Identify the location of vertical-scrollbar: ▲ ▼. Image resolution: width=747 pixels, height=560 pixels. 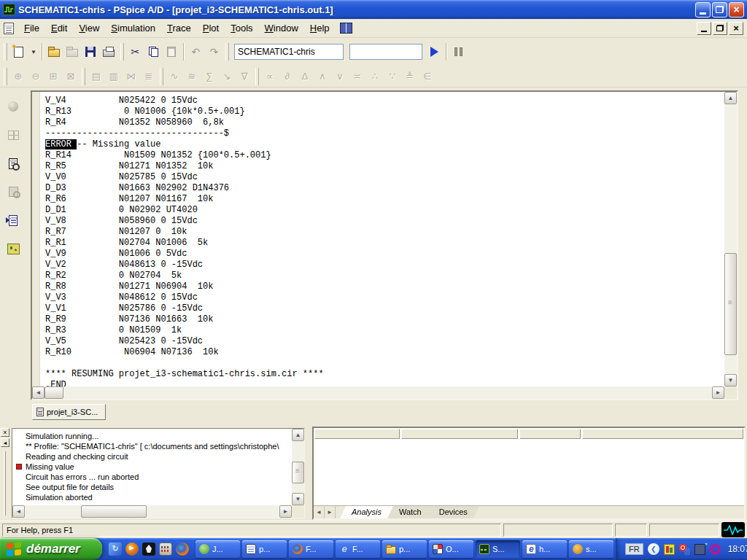
(731, 239).